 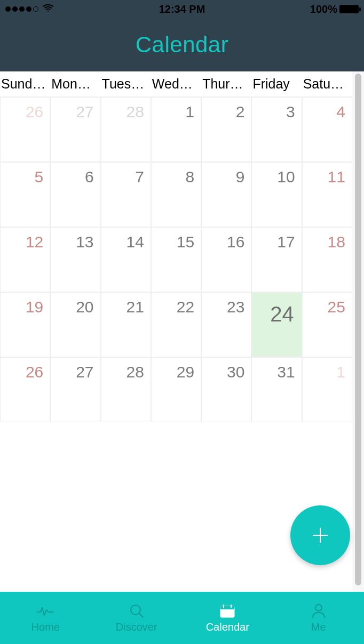 I want to click on day-number: 23, so click(x=236, y=307).